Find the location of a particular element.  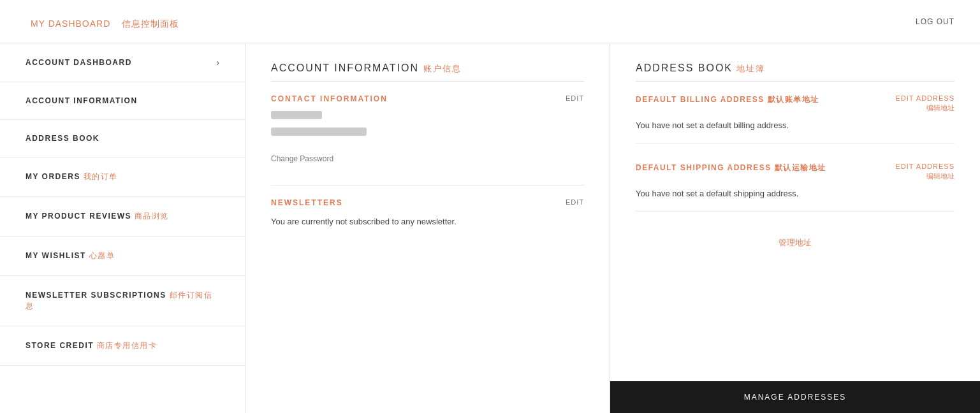

newsletters-section: NEWSLETTERS EDIT You are currently not s… is located at coordinates (427, 214).